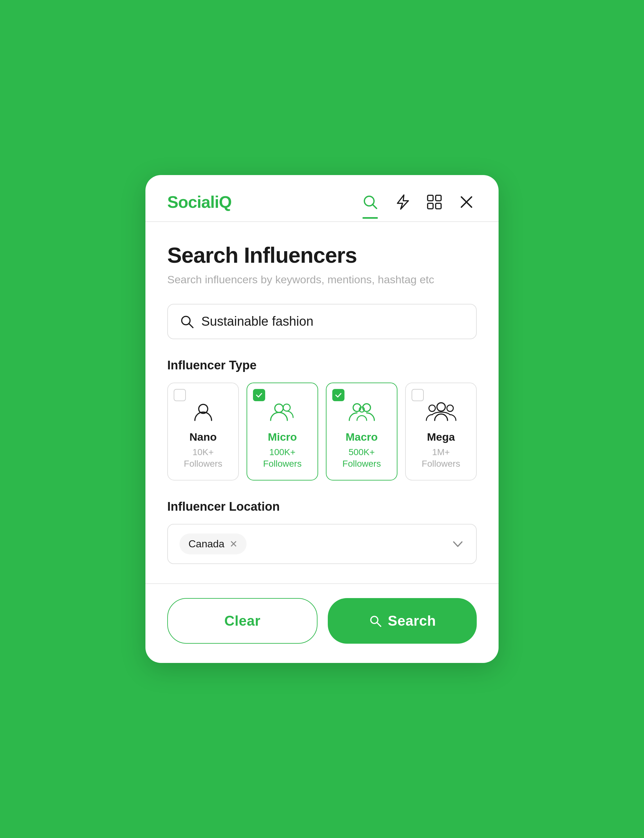  What do you see at coordinates (203, 432) in the screenshot?
I see `type-card-nano: Nano 10K+Followers` at bounding box center [203, 432].